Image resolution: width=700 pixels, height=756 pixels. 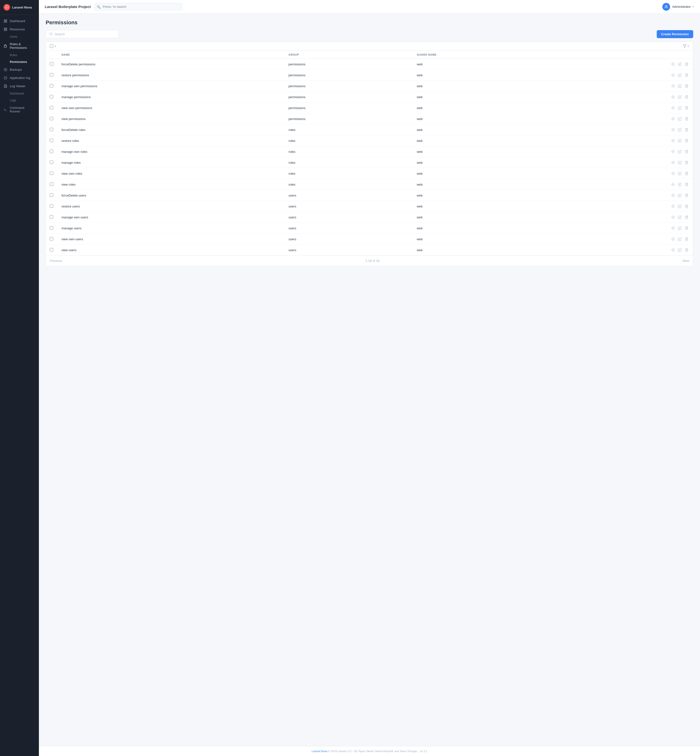 I want to click on footer-link: Laravel Nova, so click(x=320, y=751).